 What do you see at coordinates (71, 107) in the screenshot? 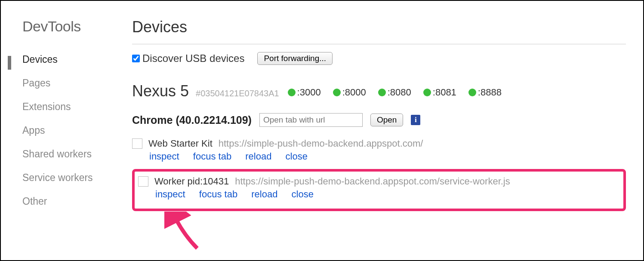
I see `sidebar-item-extensions: Extensions` at bounding box center [71, 107].